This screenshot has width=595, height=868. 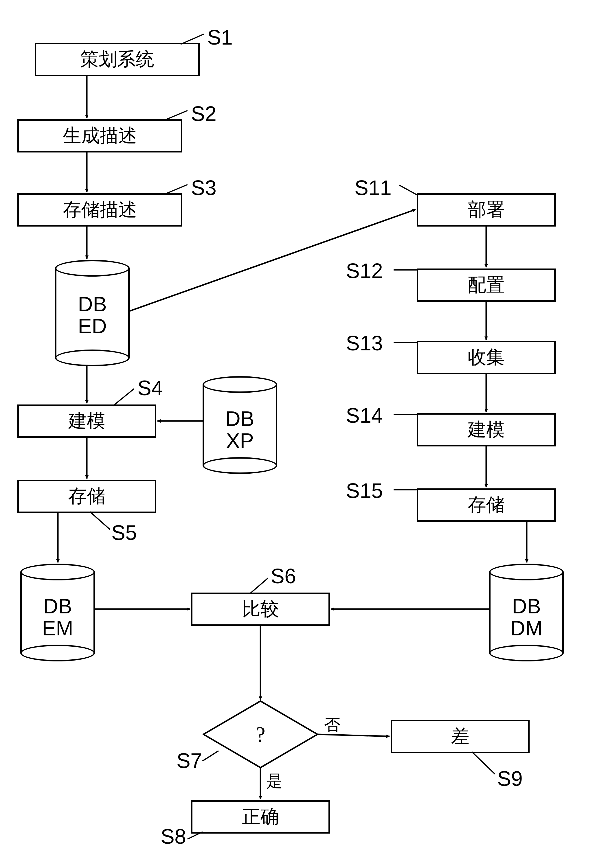 What do you see at coordinates (486, 210) in the screenshot?
I see `step-s11-box: 部署` at bounding box center [486, 210].